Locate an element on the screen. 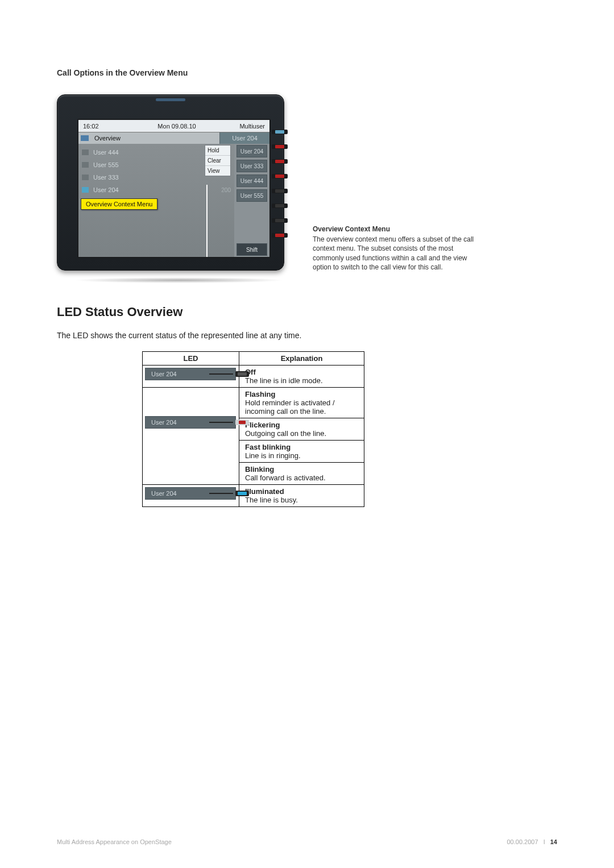 The height and width of the screenshot is (868, 614). annotation-body: The overview context menu offers a subse… is located at coordinates (398, 254).